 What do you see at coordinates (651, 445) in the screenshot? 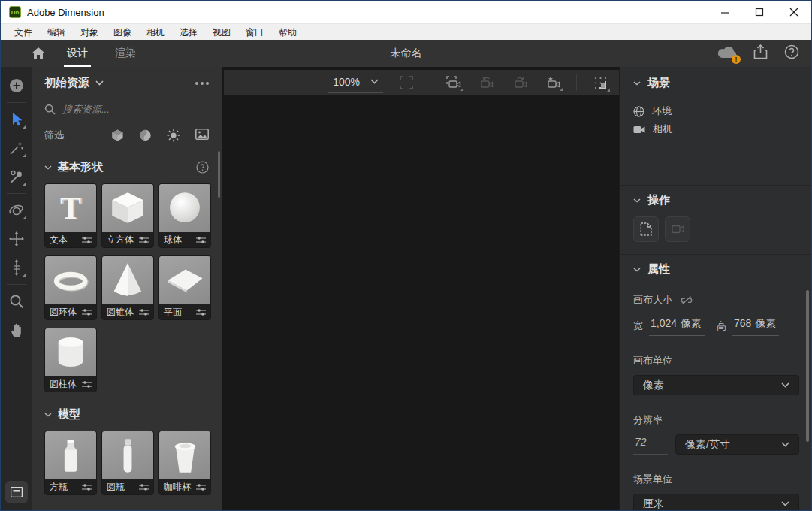
I see `resolution-input: 72` at bounding box center [651, 445].